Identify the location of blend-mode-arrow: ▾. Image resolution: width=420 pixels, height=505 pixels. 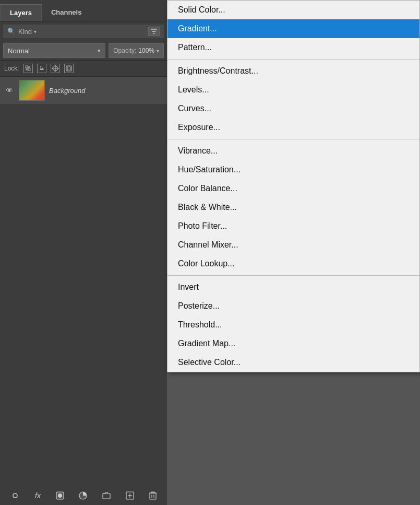
(99, 51).